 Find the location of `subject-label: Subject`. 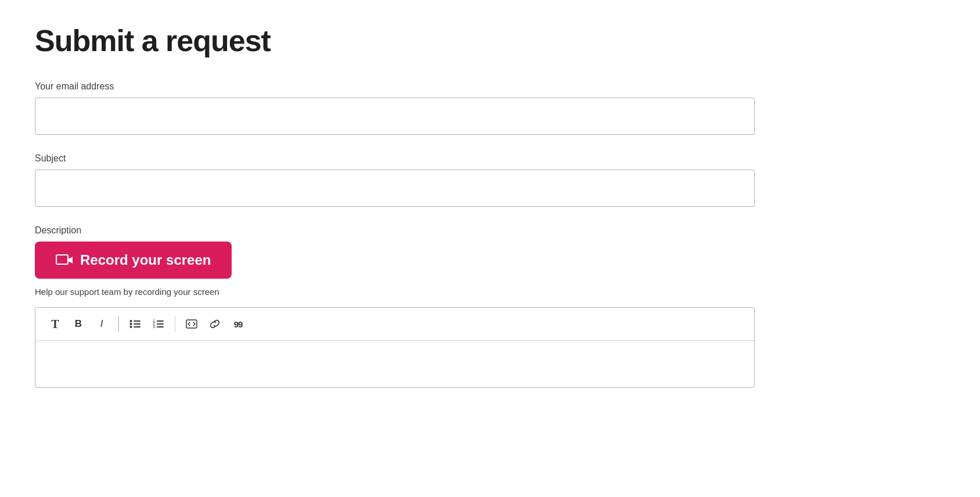

subject-label: Subject is located at coordinates (490, 159).